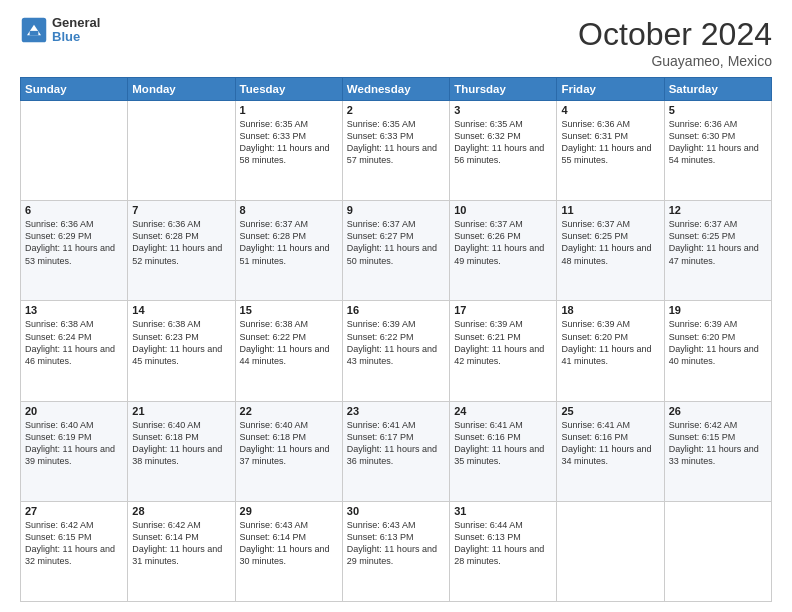  I want to click on logo-general-text: General, so click(76, 23).